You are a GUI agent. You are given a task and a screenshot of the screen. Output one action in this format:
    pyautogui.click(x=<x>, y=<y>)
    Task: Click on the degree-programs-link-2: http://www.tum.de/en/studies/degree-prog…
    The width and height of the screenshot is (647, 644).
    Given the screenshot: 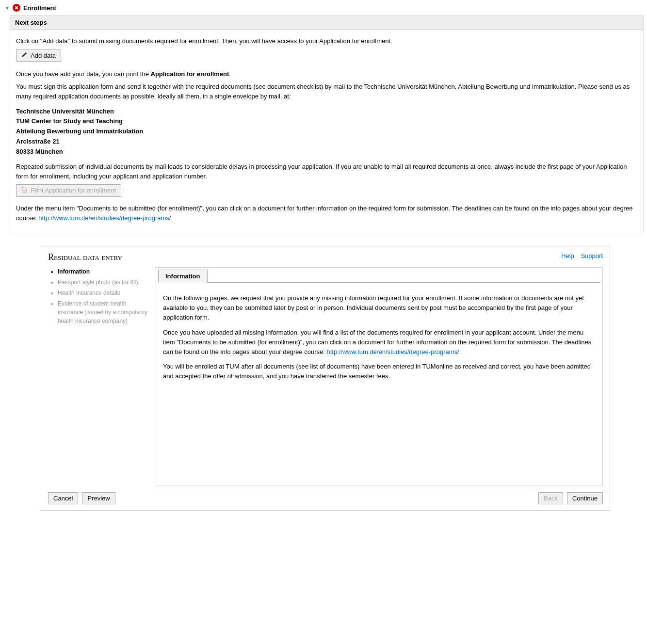 What is the action you would take?
    pyautogui.click(x=393, y=352)
    